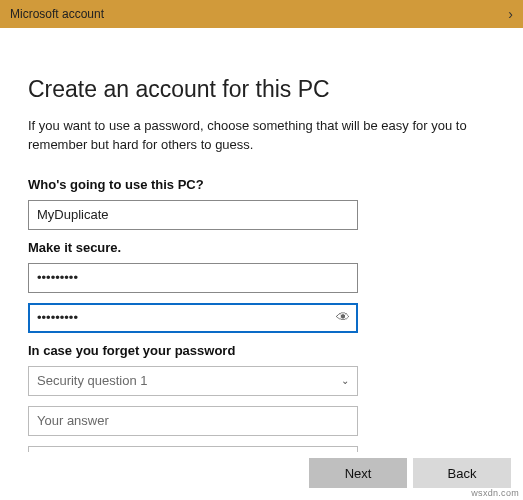 The image size is (523, 500). What do you see at coordinates (193, 278) in the screenshot?
I see `password-input` at bounding box center [193, 278].